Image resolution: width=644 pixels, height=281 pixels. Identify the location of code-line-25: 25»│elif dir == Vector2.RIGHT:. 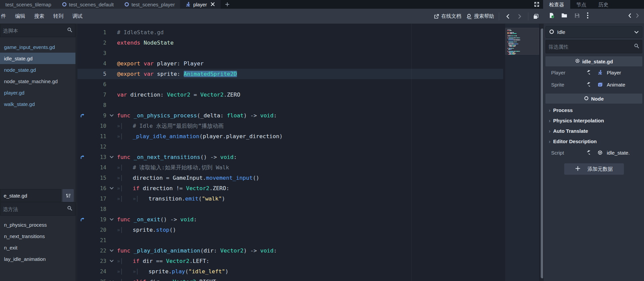
(290, 279).